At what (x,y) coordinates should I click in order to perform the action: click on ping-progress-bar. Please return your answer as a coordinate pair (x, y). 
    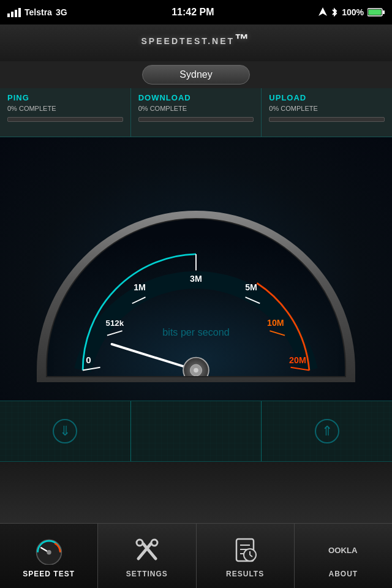
    Looking at the image, I should click on (65, 119).